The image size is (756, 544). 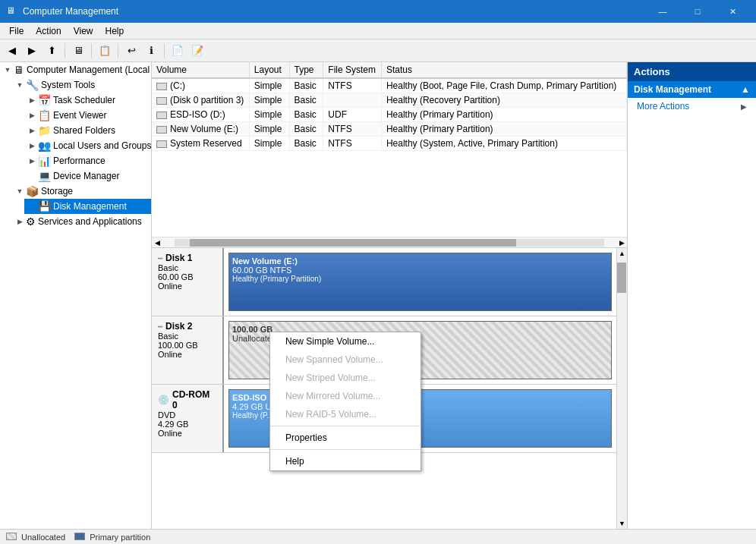 What do you see at coordinates (504, 70) in the screenshot?
I see `col-status: Status` at bounding box center [504, 70].